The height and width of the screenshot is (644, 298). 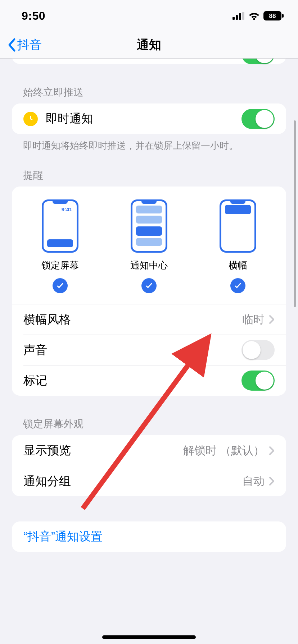 I want to click on allow-notifications-toggle, so click(x=258, y=61).